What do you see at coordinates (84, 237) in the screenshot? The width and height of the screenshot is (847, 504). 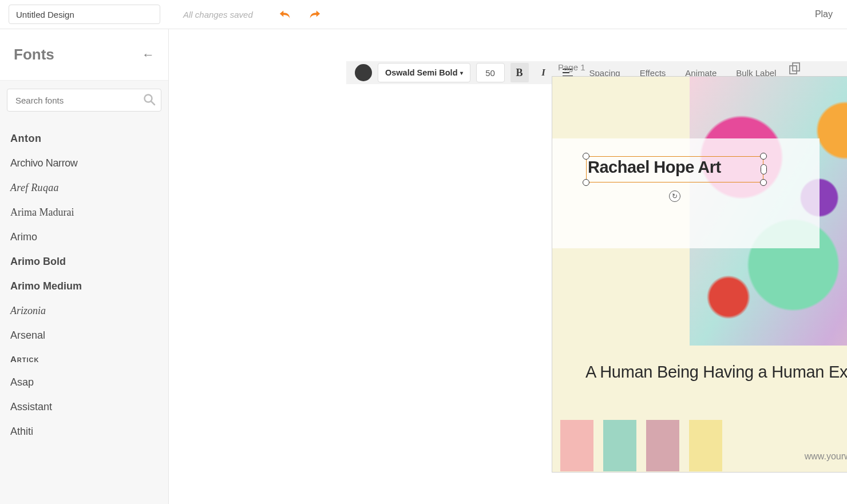 I see `font-item-arimo: Arimo` at bounding box center [84, 237].